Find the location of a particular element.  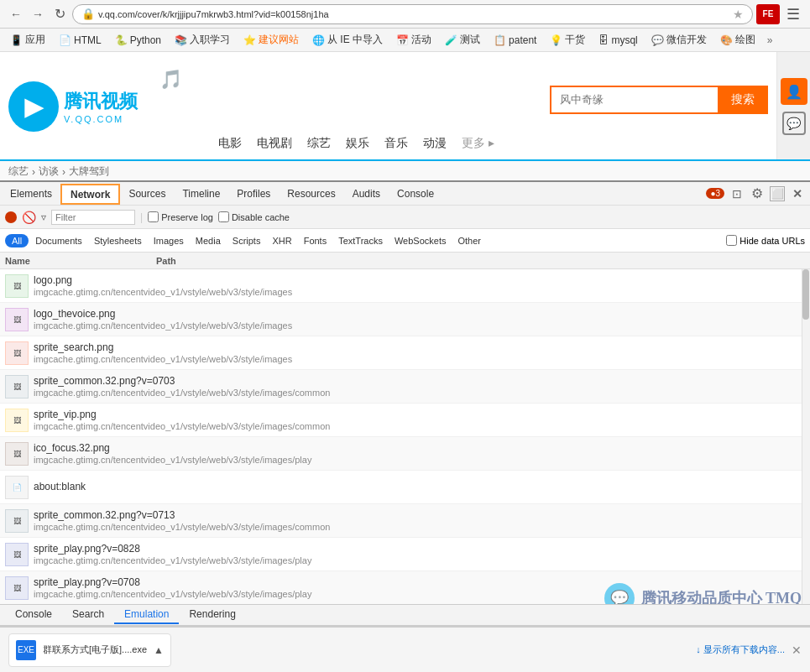

address-bar: 🔒 v.qq.com/cover/k/krjjjipu7mkrwb3.html?… is located at coordinates (413, 14).